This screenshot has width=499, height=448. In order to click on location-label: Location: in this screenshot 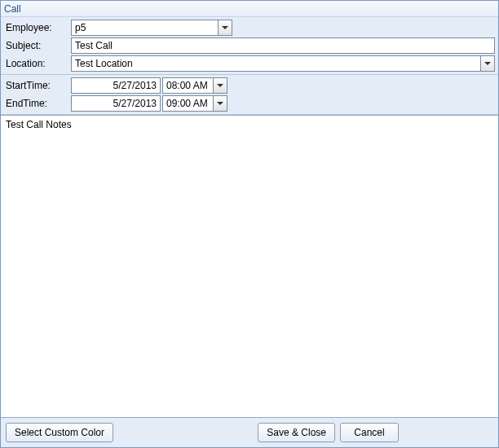, I will do `click(37, 64)`.